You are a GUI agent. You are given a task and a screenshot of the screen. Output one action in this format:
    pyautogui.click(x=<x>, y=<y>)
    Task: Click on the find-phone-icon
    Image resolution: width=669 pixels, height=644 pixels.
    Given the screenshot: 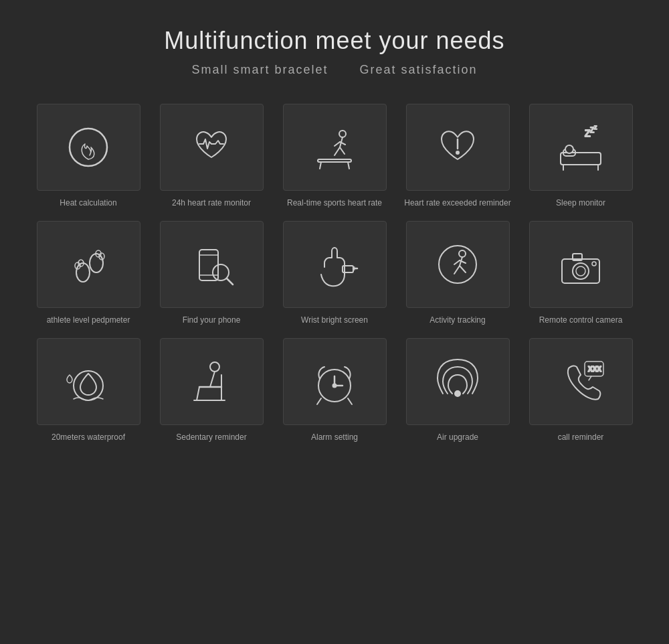 What is the action you would take?
    pyautogui.click(x=211, y=264)
    